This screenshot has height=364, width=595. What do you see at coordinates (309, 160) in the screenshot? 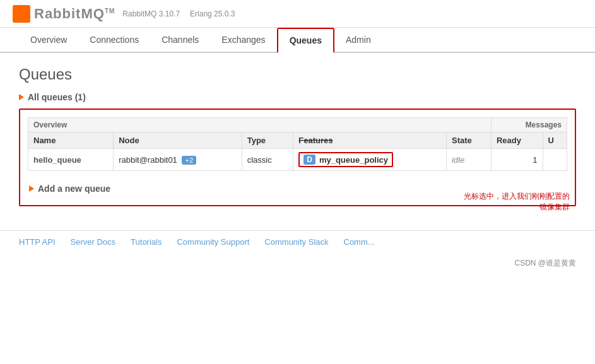
I see `feature-d-badge: D` at bounding box center [309, 160].